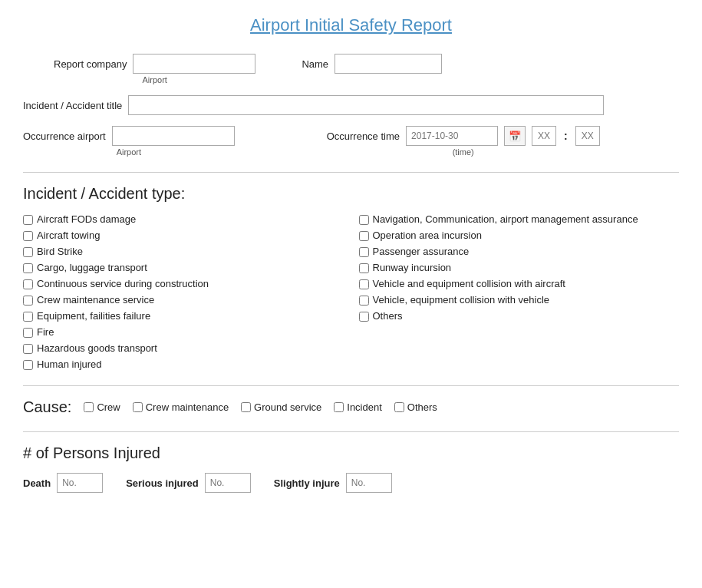 This screenshot has height=588, width=702. What do you see at coordinates (452, 136) in the screenshot?
I see `occurrence-date-input` at bounding box center [452, 136].